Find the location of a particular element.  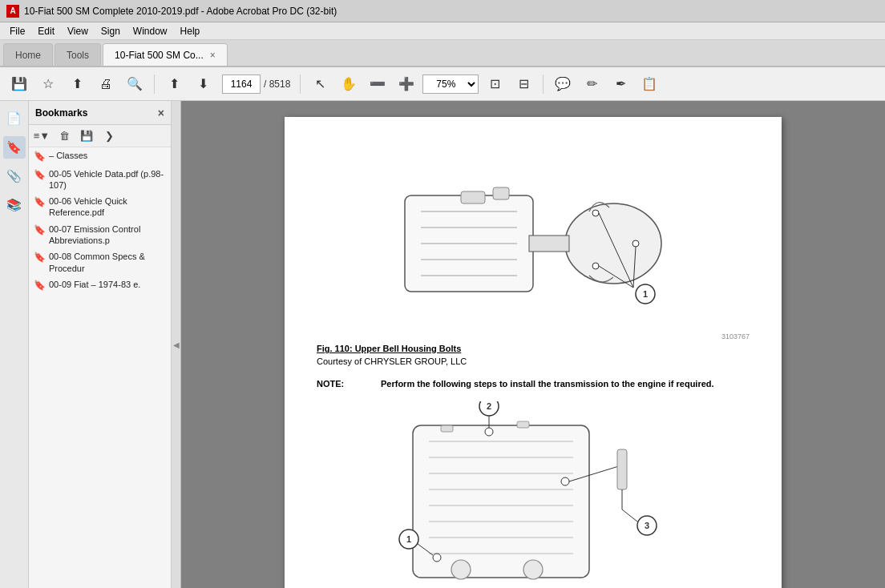

bm-expand-btn: ❯ is located at coordinates (109, 136).